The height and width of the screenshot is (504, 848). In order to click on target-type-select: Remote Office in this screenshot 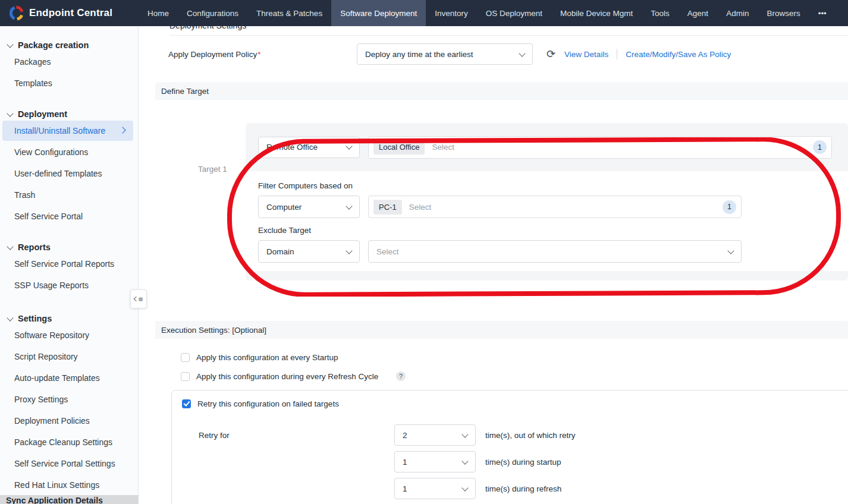, I will do `click(309, 147)`.